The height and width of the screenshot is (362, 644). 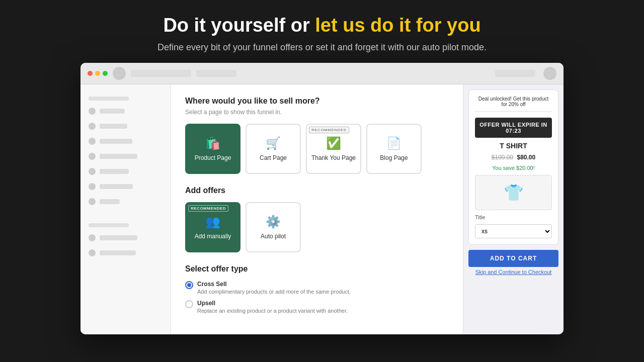 What do you see at coordinates (126, 141) in the screenshot?
I see `sidebar-item-products` at bounding box center [126, 141].